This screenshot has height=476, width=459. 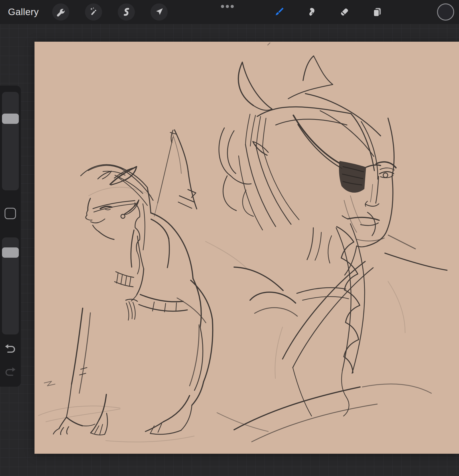 What do you see at coordinates (10, 141) in the screenshot?
I see `brush-size-slider` at bounding box center [10, 141].